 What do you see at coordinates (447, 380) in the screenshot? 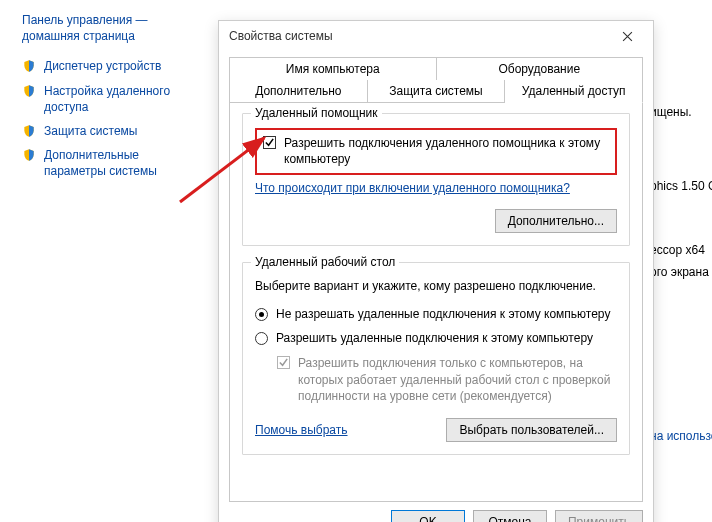
I see `nla-sub-option: Разрешить подключения только с компьютер…` at bounding box center [447, 380].